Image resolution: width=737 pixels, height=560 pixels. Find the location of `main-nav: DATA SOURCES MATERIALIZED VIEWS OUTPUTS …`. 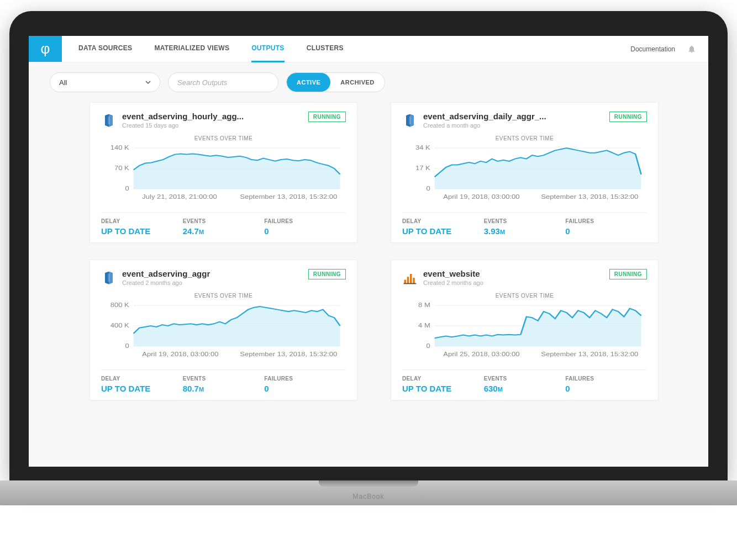

main-nav: DATA SOURCES MATERIALIZED VIEWS OUTPUTS … is located at coordinates (211, 49).